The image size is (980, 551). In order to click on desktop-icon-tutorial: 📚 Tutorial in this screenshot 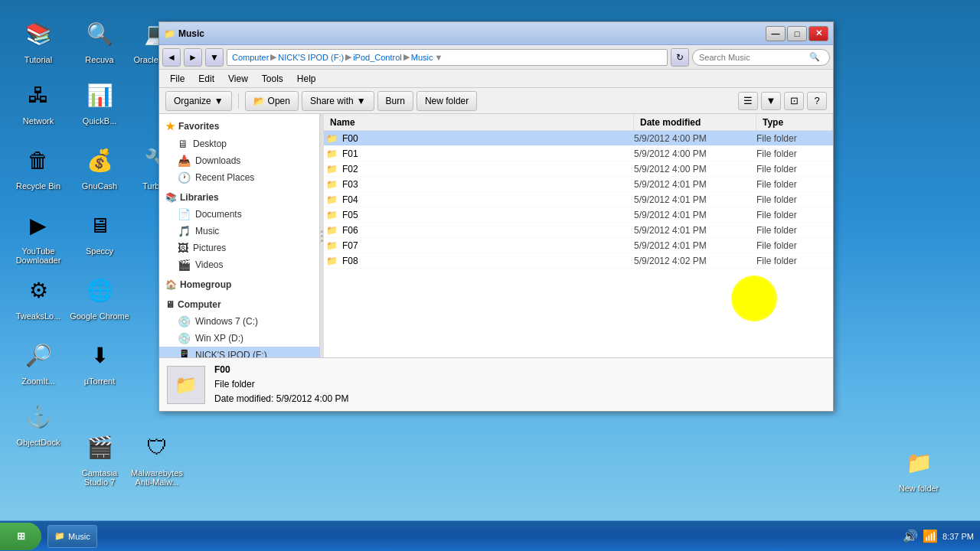, I will do `click(38, 40)`.